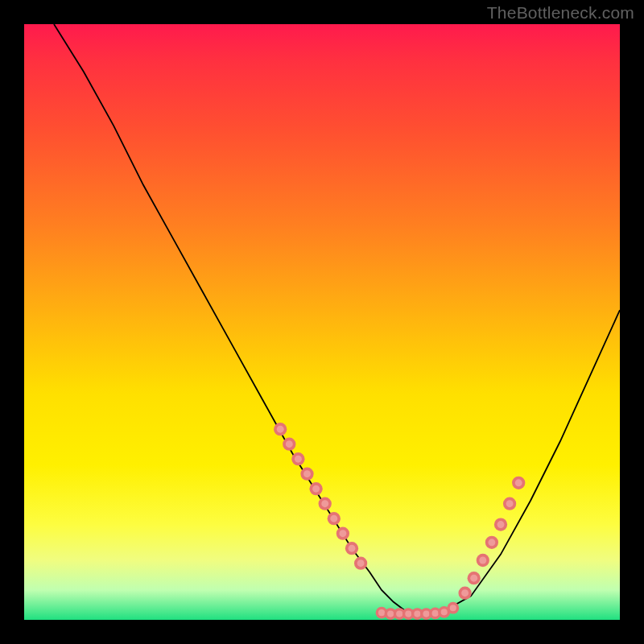 The width and height of the screenshot is (644, 644). I want to click on watermark-text: TheBottleneck.com, so click(560, 13).